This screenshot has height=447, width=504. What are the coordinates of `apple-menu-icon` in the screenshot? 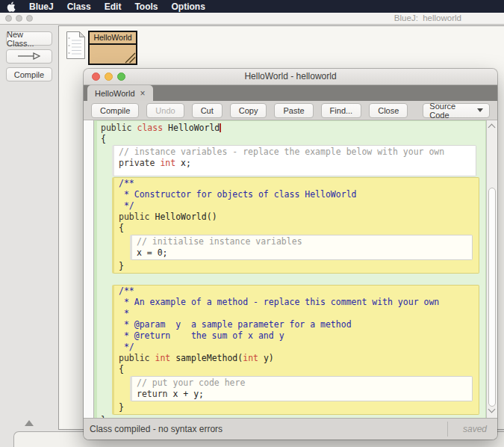 It's located at (11, 7).